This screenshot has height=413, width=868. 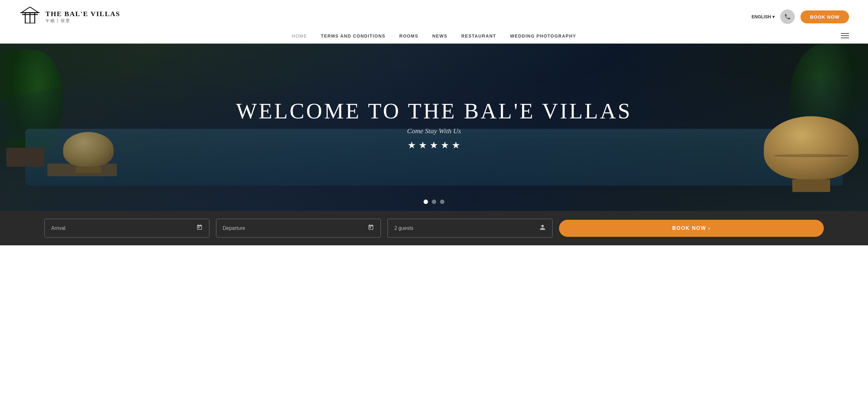 I want to click on logo-area: The Bal'e Villas 午眠丨坝里, so click(x=69, y=17).